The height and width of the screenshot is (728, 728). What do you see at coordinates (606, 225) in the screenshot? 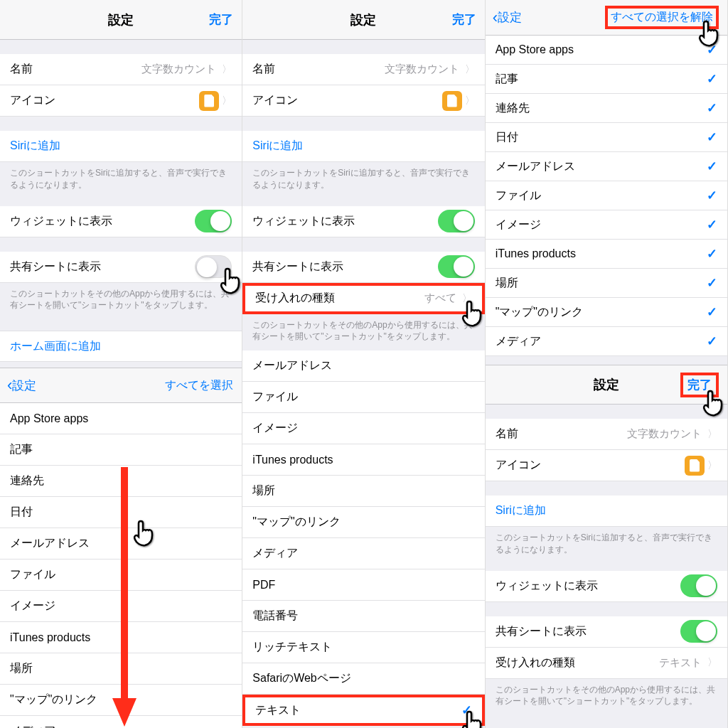
I see `type-row: イメージ✓` at bounding box center [606, 225].